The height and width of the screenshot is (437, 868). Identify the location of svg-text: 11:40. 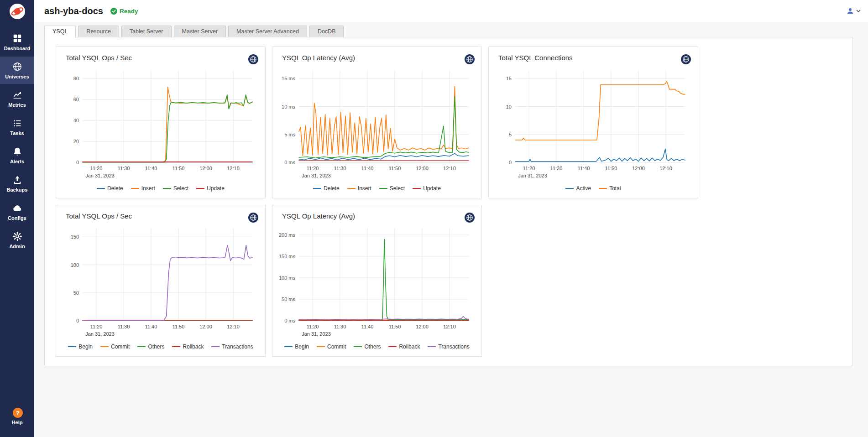
(152, 168).